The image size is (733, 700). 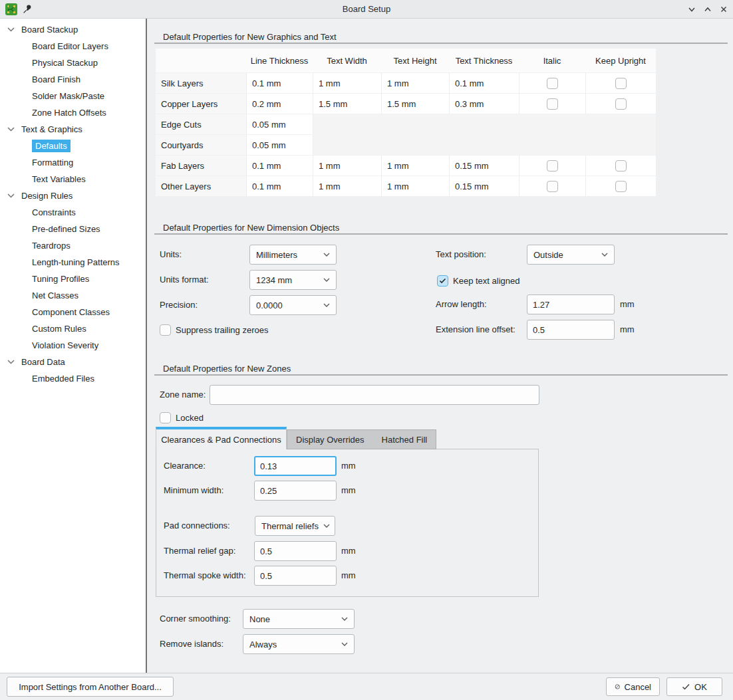 I want to click on cell-text-thickness: 0.1 mm, so click(x=484, y=82).